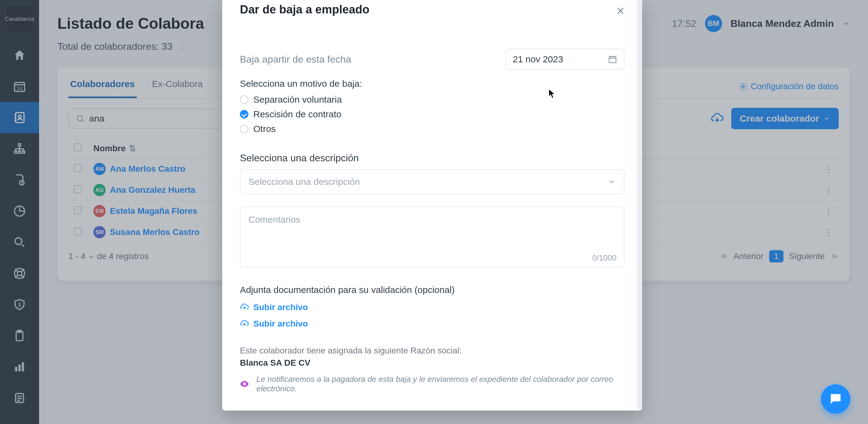 This screenshot has height=424, width=868. I want to click on chevron-down-icon, so click(612, 182).